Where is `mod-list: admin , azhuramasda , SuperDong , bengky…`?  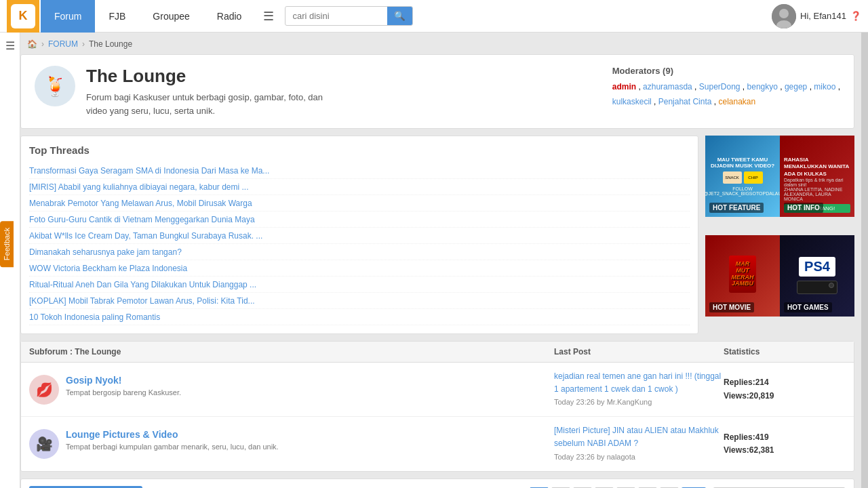
mod-list: admin , azhuramasda , SuperDong , bengky… is located at coordinates (726, 95).